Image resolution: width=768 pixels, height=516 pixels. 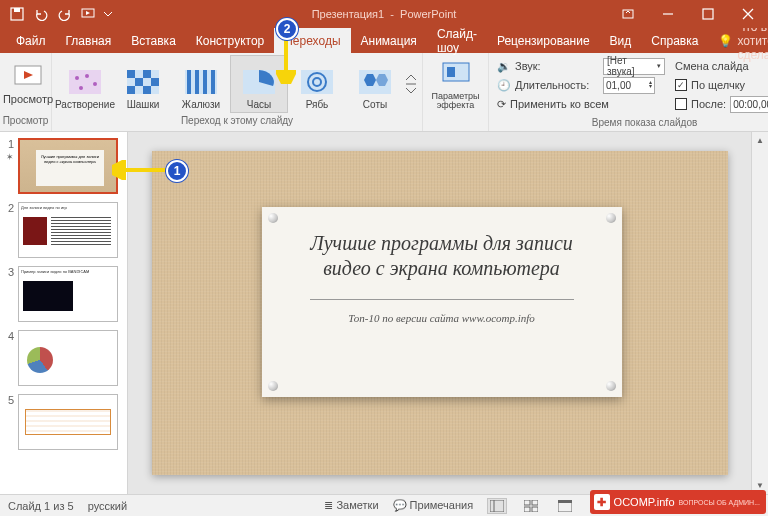 What do you see at coordinates (634, 66) in the screenshot?
I see `sound-combo: [Нет звука]▾` at bounding box center [634, 66].